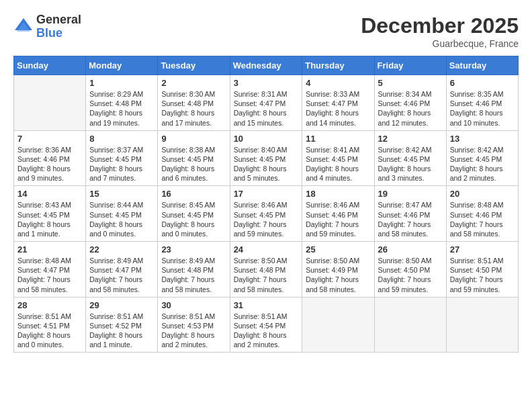 The image size is (532, 411). I want to click on cell-info: Sunrise: 8:37 AMSunset: 4:45 PMDaylight:…, so click(122, 164).